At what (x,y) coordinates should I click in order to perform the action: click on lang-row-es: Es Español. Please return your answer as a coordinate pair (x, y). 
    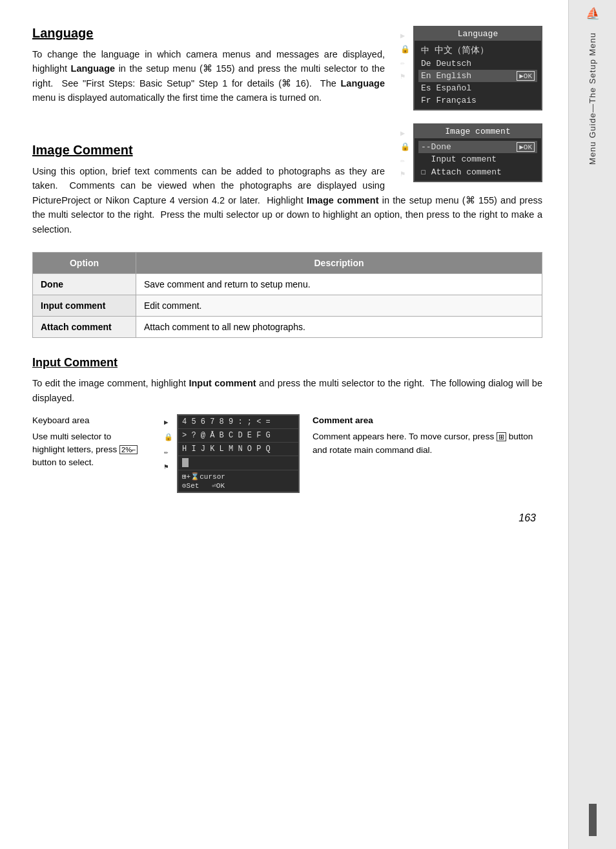
    Looking at the image, I should click on (478, 88).